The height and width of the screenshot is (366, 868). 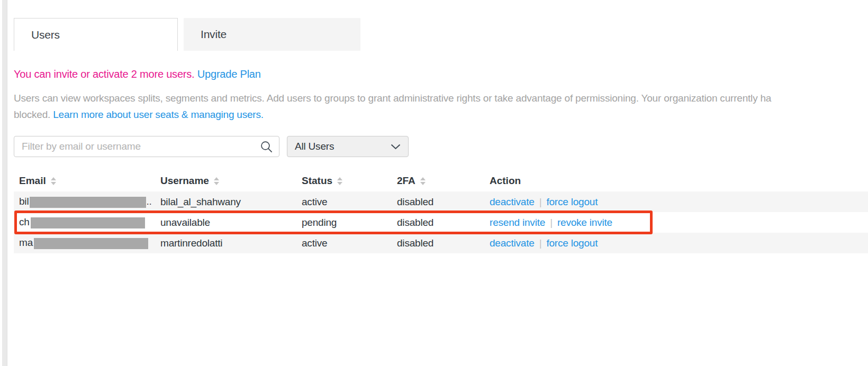 What do you see at coordinates (676, 181) in the screenshot?
I see `header-action: Action` at bounding box center [676, 181].